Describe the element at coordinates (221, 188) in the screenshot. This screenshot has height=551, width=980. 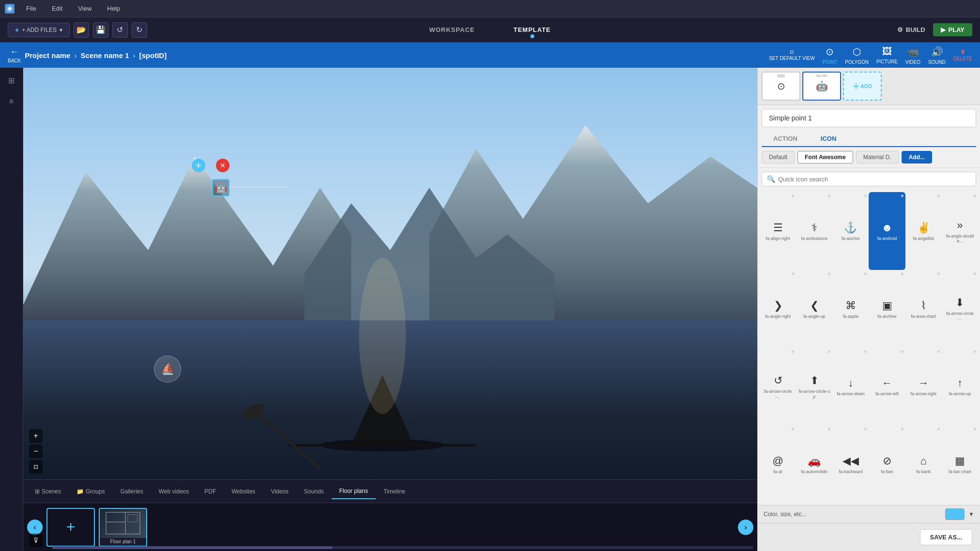
I see `spot-icon-box: 🤖` at that location.